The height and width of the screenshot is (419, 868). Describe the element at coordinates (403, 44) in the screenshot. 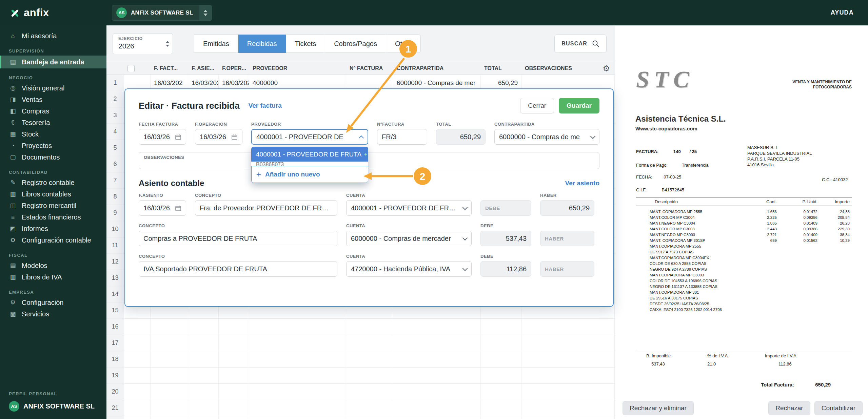

I see `tab: Otros` at that location.